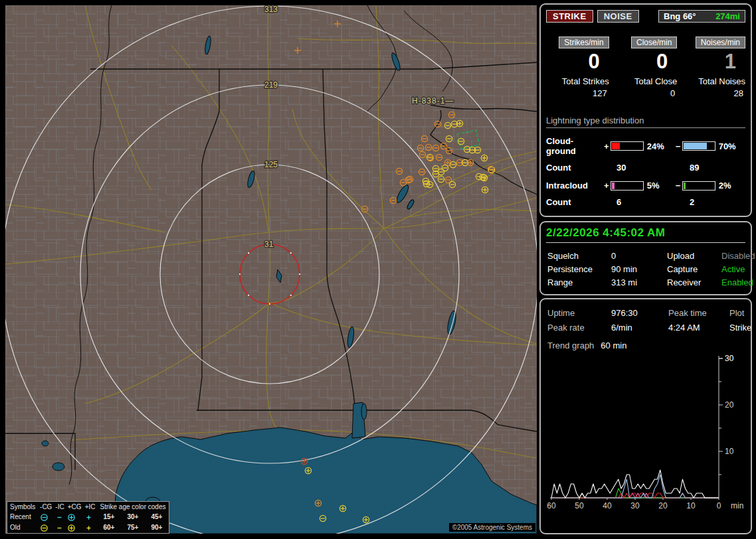  I want to click on receiver-label: Receiver, so click(694, 283).